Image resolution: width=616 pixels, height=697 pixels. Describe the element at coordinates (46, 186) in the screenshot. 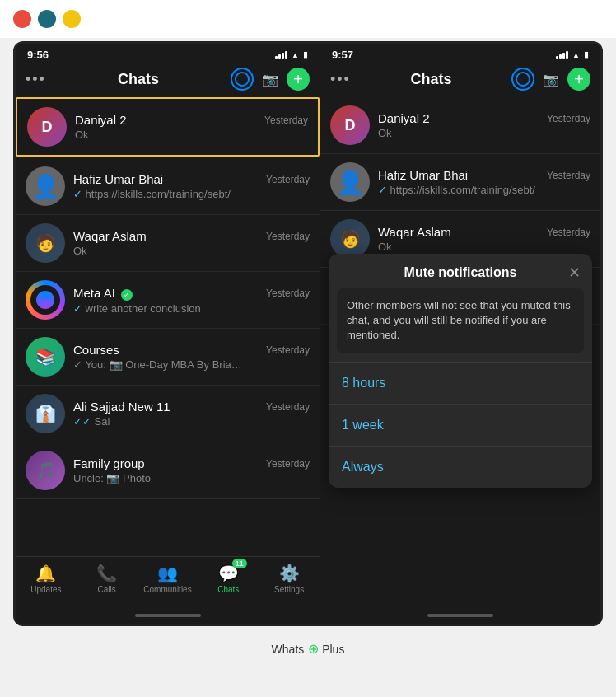

I see `person-icon: 👤` at that location.